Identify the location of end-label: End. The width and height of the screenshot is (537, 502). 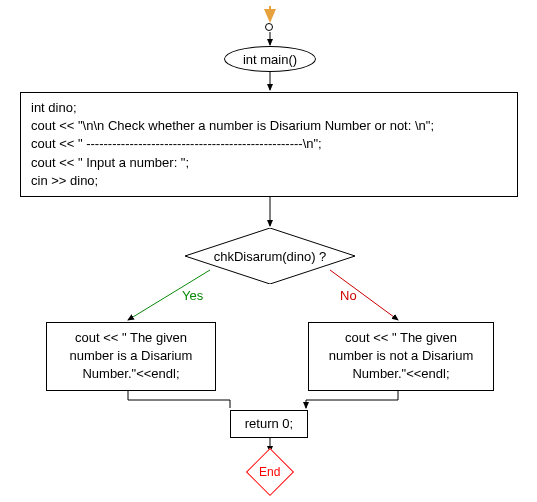
(270, 472).